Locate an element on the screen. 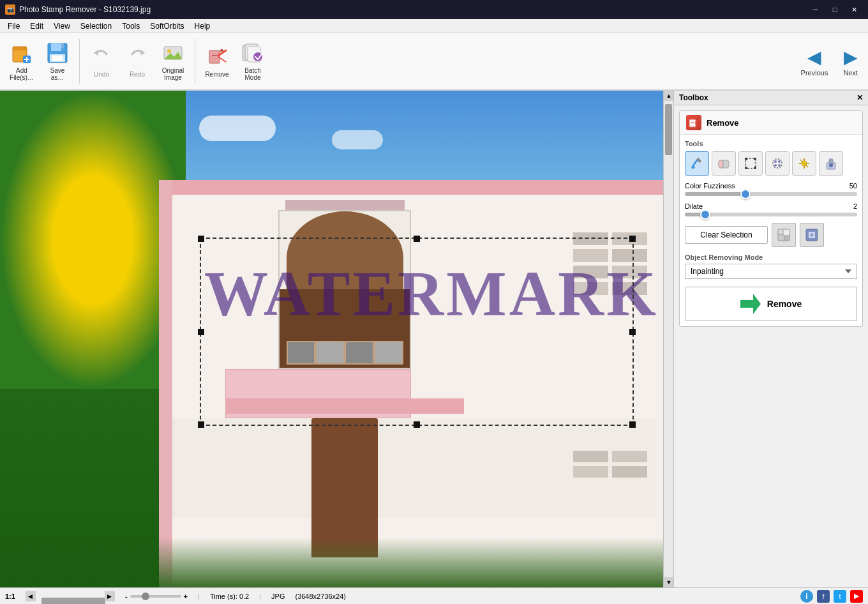 The image size is (868, 604). scroll-thumb-h is located at coordinates (73, 601).